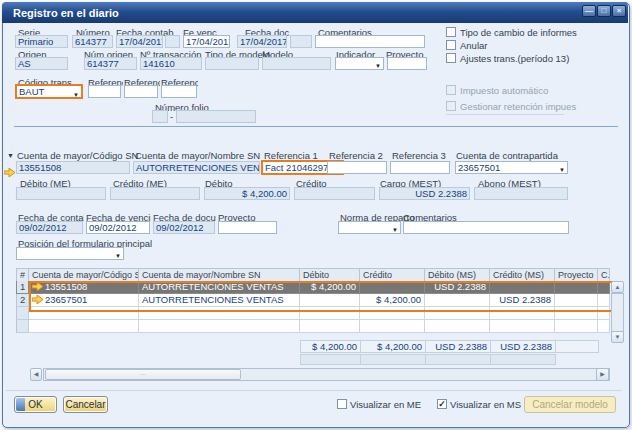 The width and height of the screenshot is (632, 430). Describe the element at coordinates (522, 274) in the screenshot. I see `col-credito-ms: Crédito (MS)` at that location.